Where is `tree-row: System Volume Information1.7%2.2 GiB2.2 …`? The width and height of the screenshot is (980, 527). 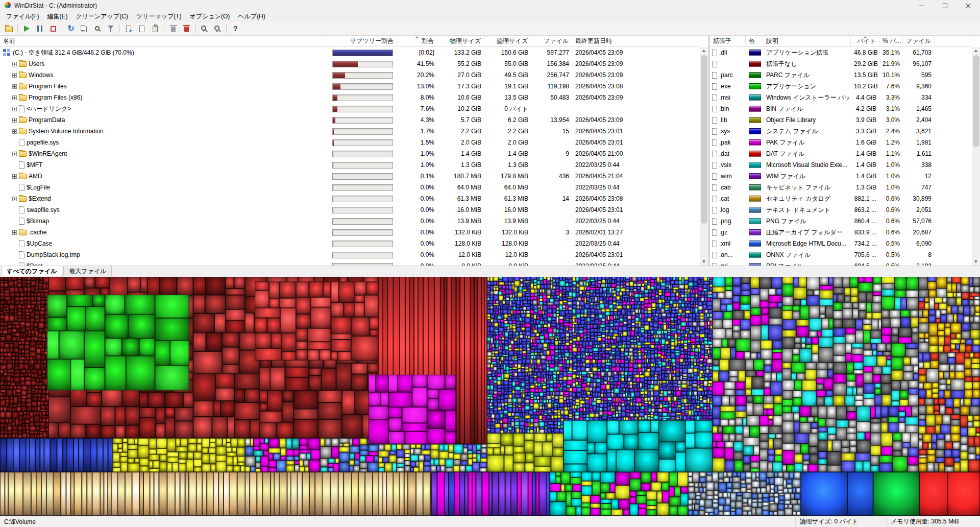 tree-row: System Volume Information1.7%2.2 GiB2.2 … is located at coordinates (350, 131).